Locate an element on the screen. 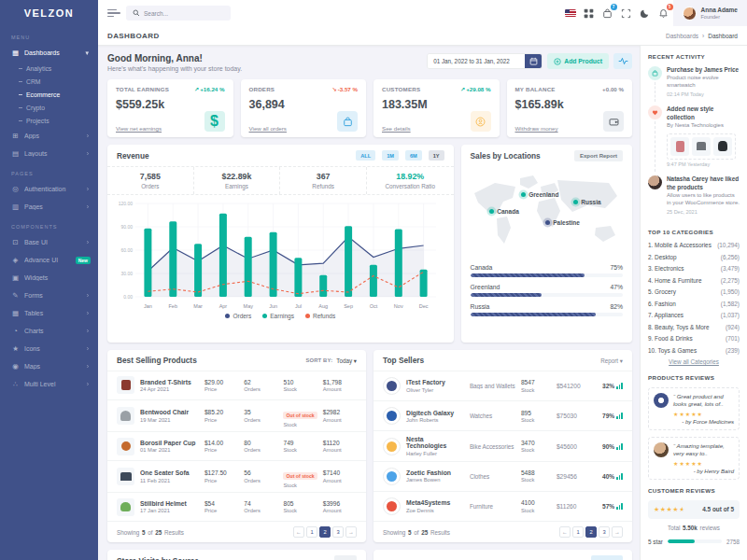 This screenshot has width=747, height=560. language-flag-button is located at coordinates (571, 13).